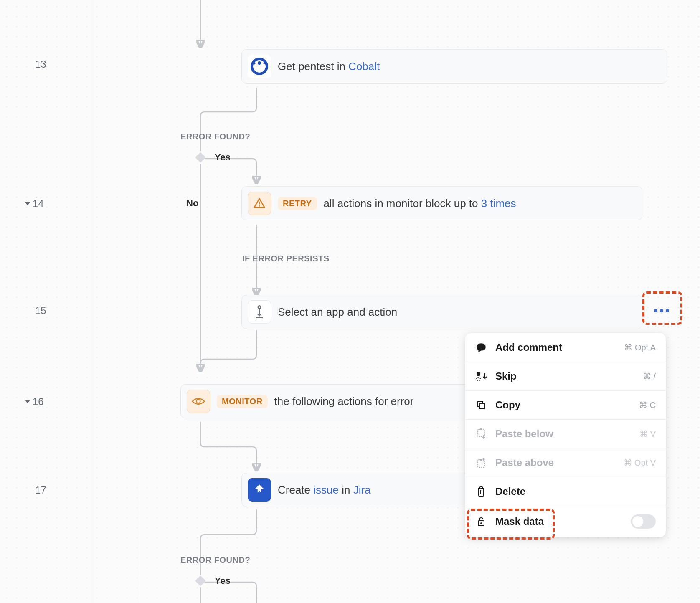  I want to click on card-monitor-text: the following actions for error, so click(344, 402).